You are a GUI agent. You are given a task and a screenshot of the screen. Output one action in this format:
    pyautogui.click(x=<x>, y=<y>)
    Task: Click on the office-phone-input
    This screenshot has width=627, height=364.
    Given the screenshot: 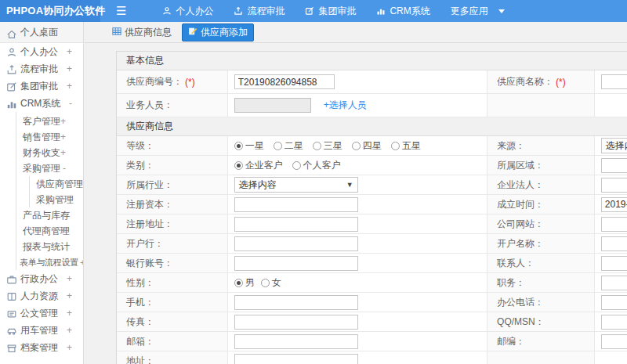 What is the action you would take?
    pyautogui.click(x=614, y=302)
    